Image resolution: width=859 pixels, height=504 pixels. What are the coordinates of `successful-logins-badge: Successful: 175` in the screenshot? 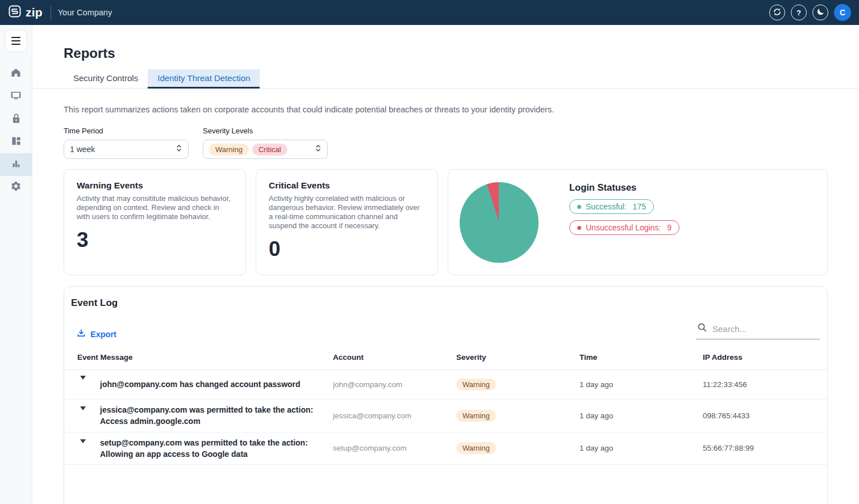 It's located at (611, 207).